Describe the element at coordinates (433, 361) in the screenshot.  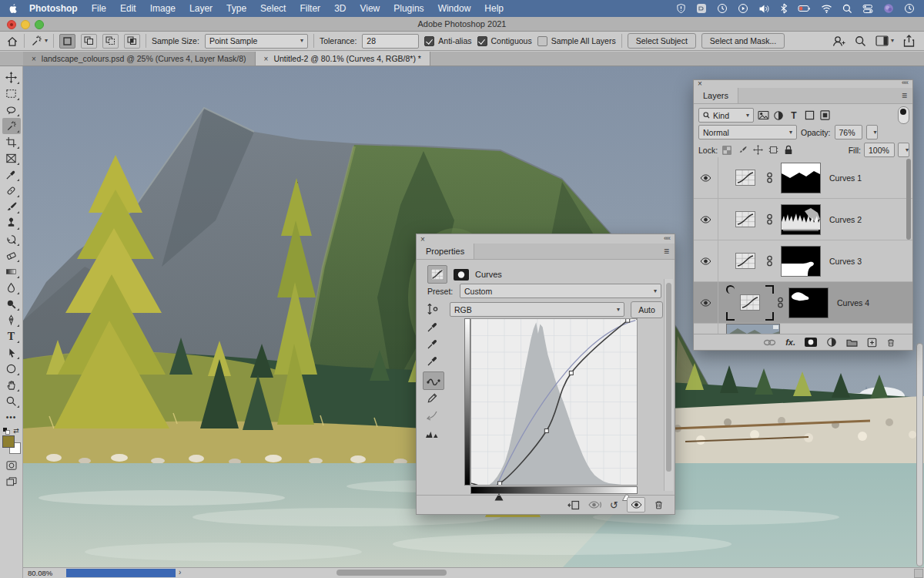
I see `white-point-eyedropper-icon` at that location.